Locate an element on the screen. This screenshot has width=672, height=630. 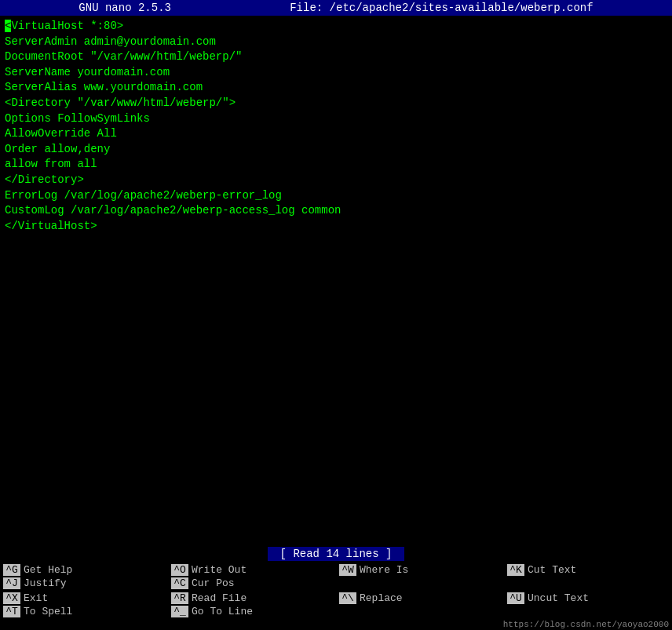
shortcut-key: ^\ is located at coordinates (348, 598).